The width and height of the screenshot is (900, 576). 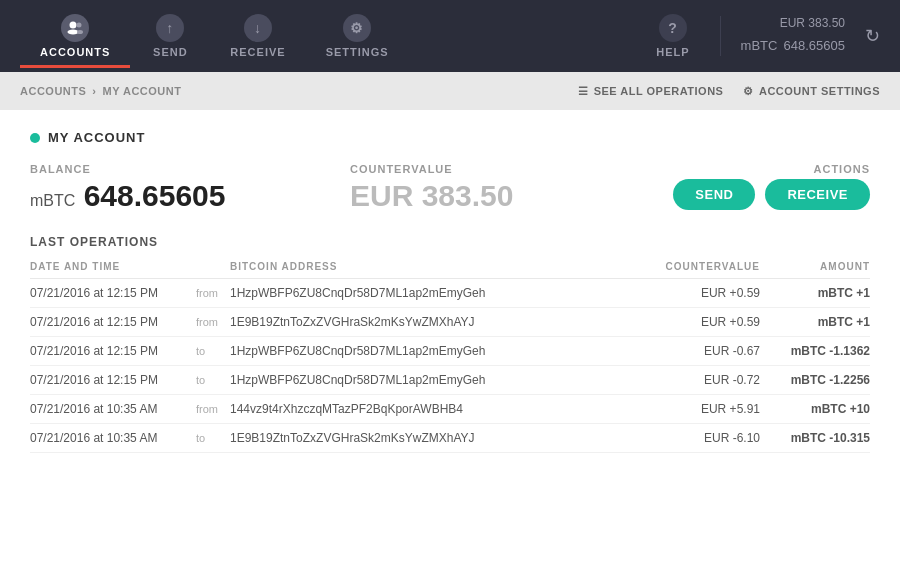 I want to click on nav-send: ↑ SEND, so click(x=170, y=36).